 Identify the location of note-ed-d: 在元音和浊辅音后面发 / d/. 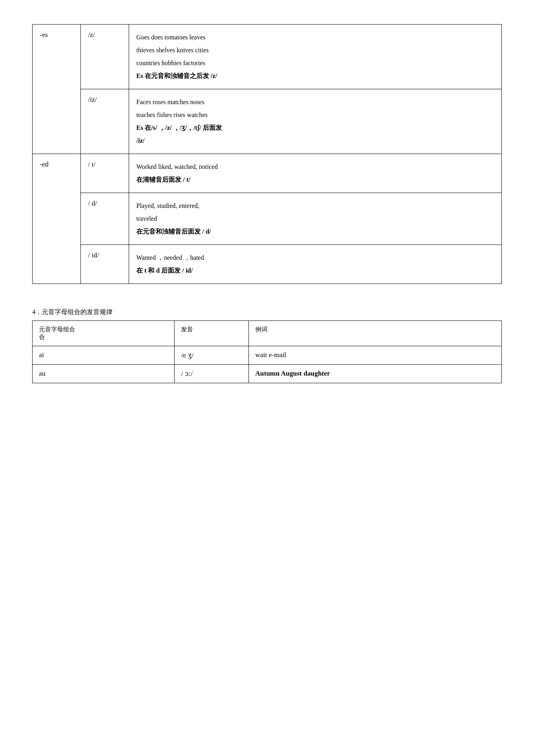
(315, 232).